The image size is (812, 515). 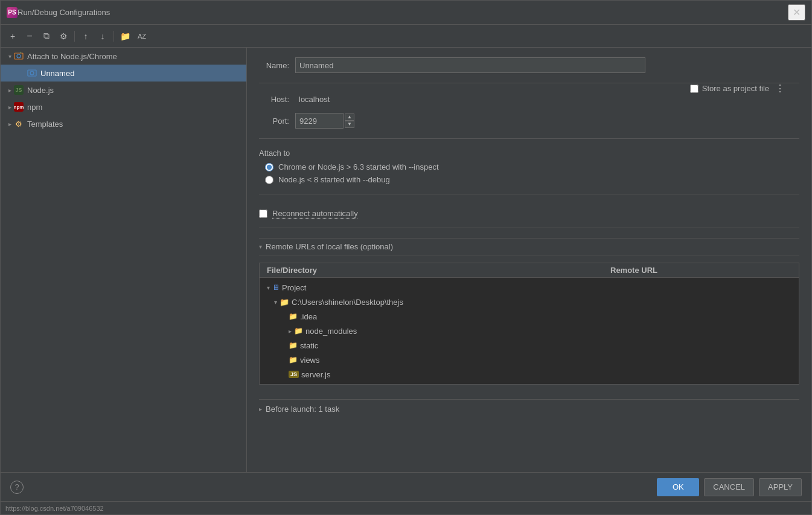 What do you see at coordinates (12, 13) in the screenshot?
I see `app-icon: PS` at bounding box center [12, 13].